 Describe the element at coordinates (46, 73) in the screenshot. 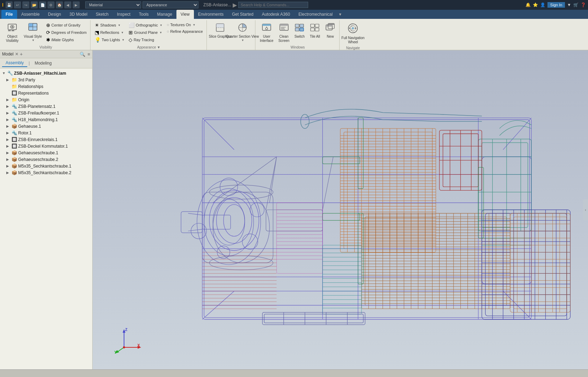

I see `tree-root: ▼ 🔧 ZSB-Anlasser_Hitachi.iam` at that location.